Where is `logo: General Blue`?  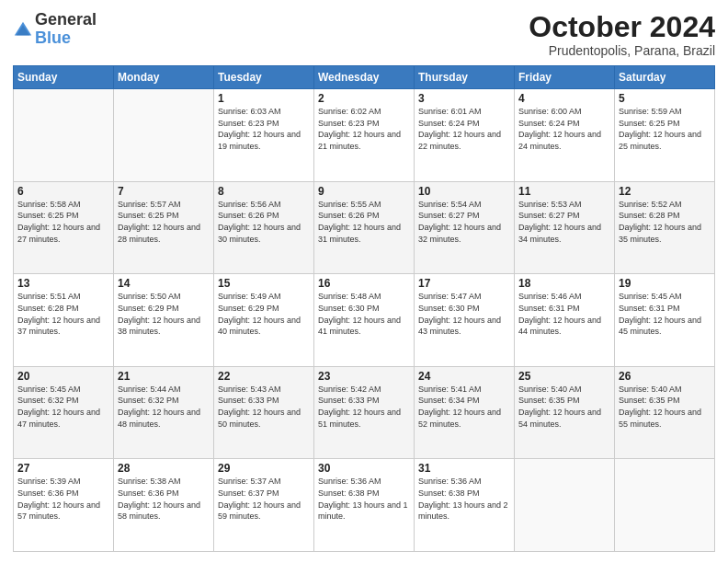
logo: General Blue is located at coordinates (55, 29).